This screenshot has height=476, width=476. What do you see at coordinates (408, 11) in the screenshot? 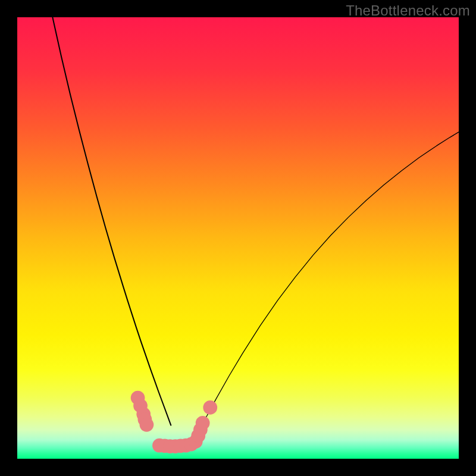
I see `watermark-text: TheBottleneck.com` at bounding box center [408, 11].